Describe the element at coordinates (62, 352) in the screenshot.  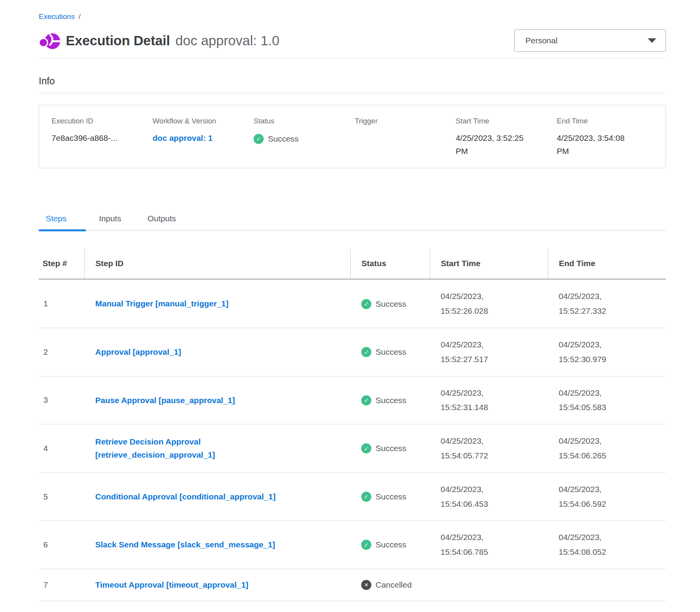
I see `step-number: 2` at that location.